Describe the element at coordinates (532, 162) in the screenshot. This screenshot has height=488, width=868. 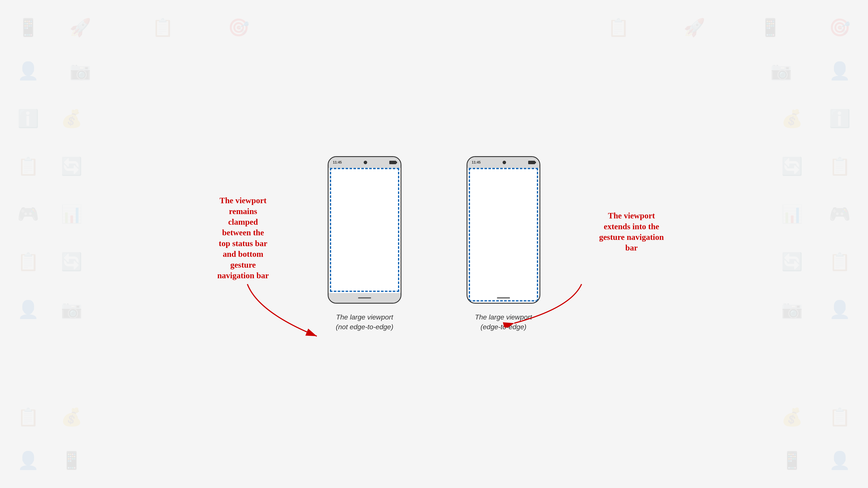
I see `battery-right` at that location.